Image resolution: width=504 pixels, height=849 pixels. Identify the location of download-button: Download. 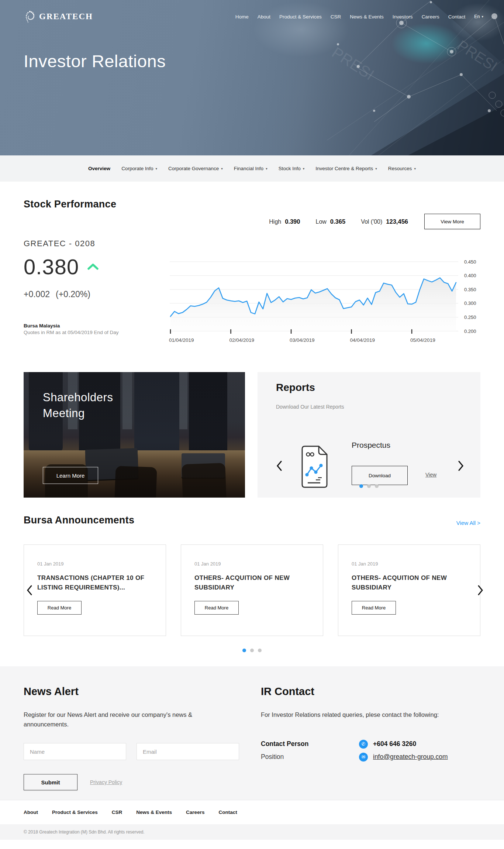
(380, 475).